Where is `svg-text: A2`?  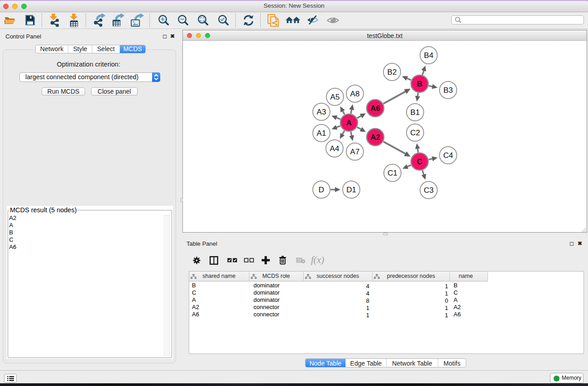
svg-text: A2 is located at coordinates (375, 138).